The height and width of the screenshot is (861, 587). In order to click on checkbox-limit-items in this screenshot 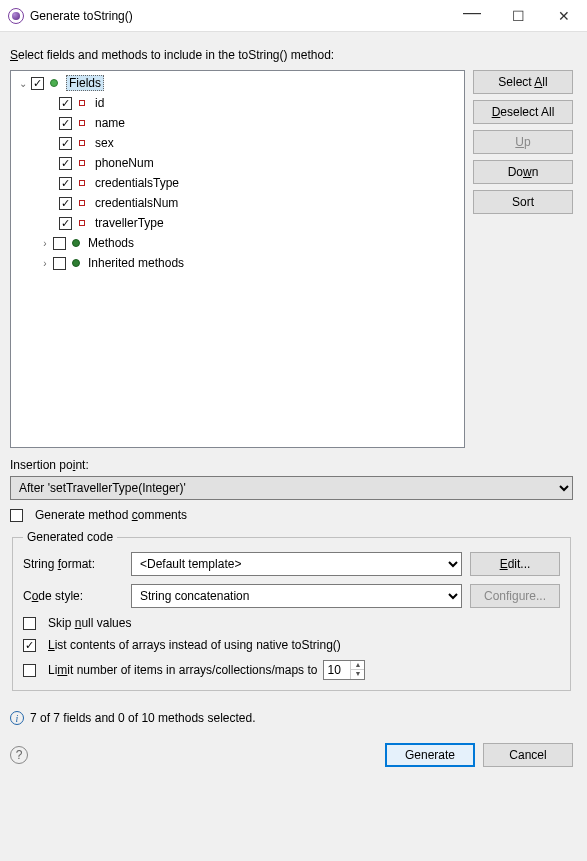, I will do `click(30, 670)`.